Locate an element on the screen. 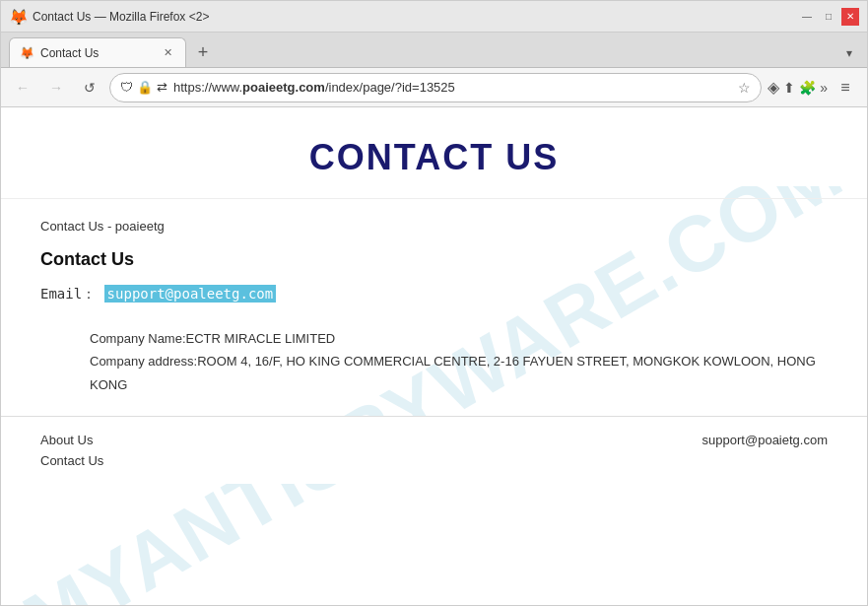 This screenshot has height=606, width=868. footer-contact-link: Contact Us is located at coordinates (72, 461).